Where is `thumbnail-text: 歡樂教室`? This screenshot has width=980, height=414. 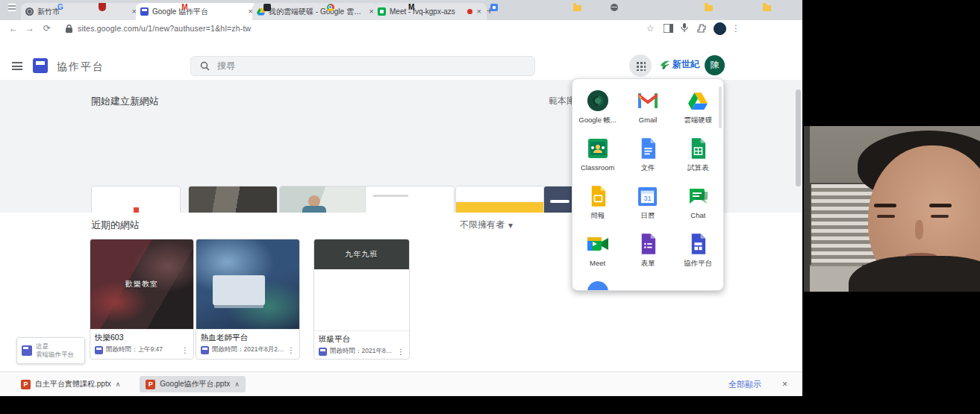
thumbnail-text: 歡樂教室 is located at coordinates (142, 284).